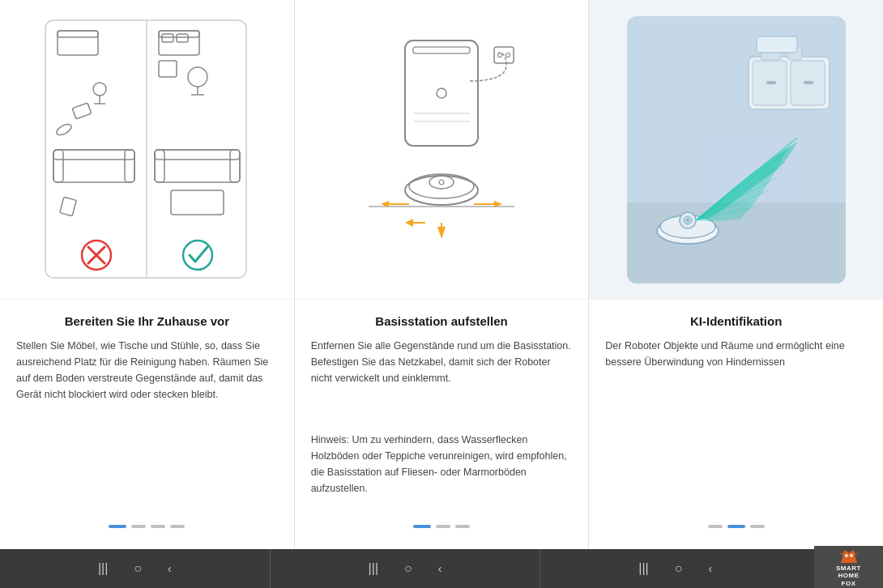 Image resolution: width=883 pixels, height=588 pixels. I want to click on screen-3-pagination, so click(736, 528).